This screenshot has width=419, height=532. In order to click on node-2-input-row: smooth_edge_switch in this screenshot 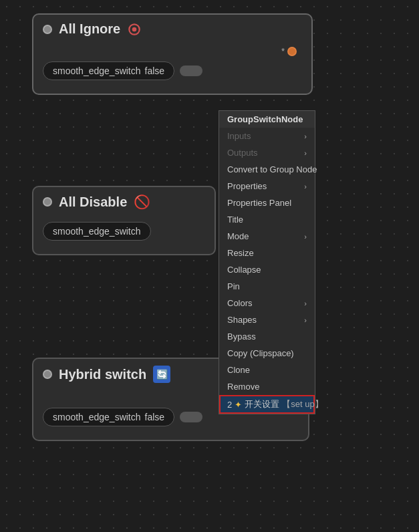, I will do `click(124, 231)`.